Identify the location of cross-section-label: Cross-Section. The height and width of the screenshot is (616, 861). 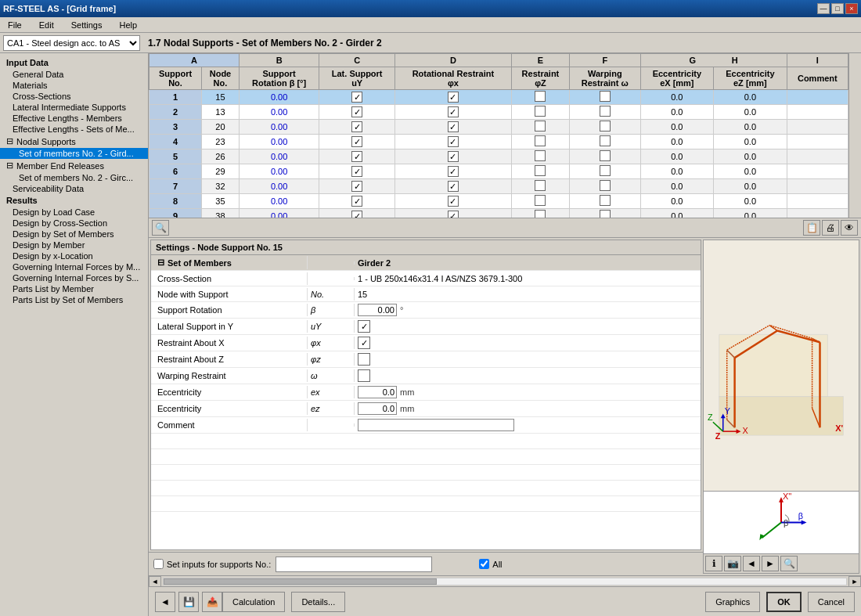
(229, 279).